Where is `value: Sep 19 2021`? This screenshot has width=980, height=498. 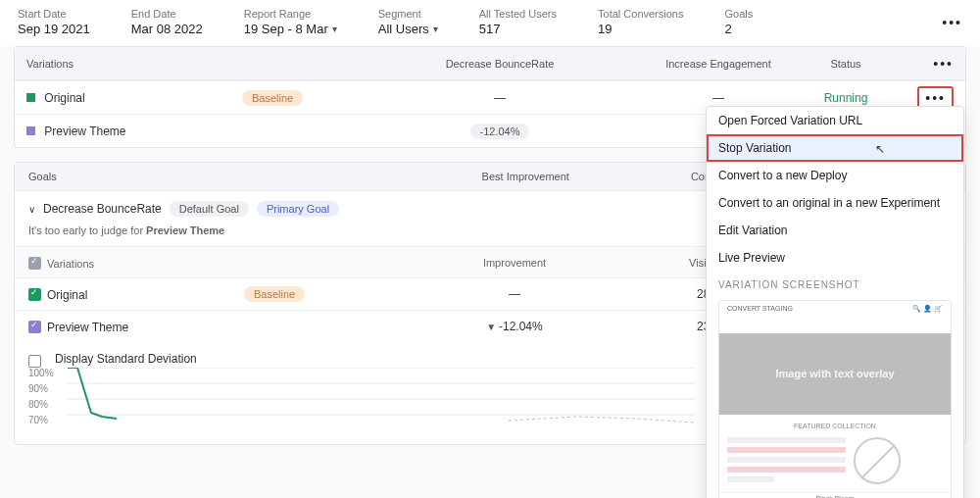
value: Sep 19 2021 is located at coordinates (54, 29).